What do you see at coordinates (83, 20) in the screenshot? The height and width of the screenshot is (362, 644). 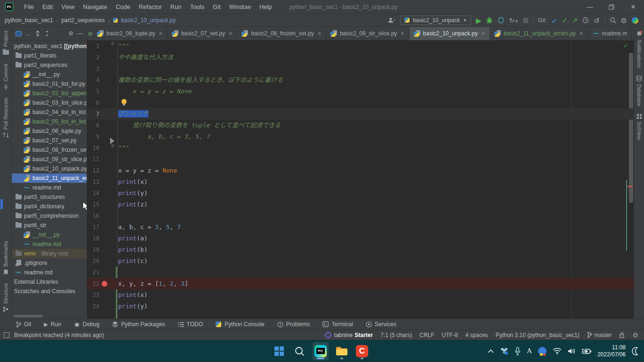 I see `breadcrumb-folder: part2_sequences` at bounding box center [83, 20].